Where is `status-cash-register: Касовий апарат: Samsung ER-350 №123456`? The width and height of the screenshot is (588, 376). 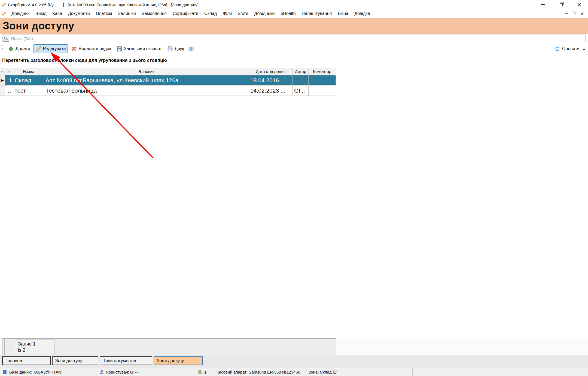 status-cash-register: Касовий апарат: Samsung ER-350 №123456 is located at coordinates (260, 372).